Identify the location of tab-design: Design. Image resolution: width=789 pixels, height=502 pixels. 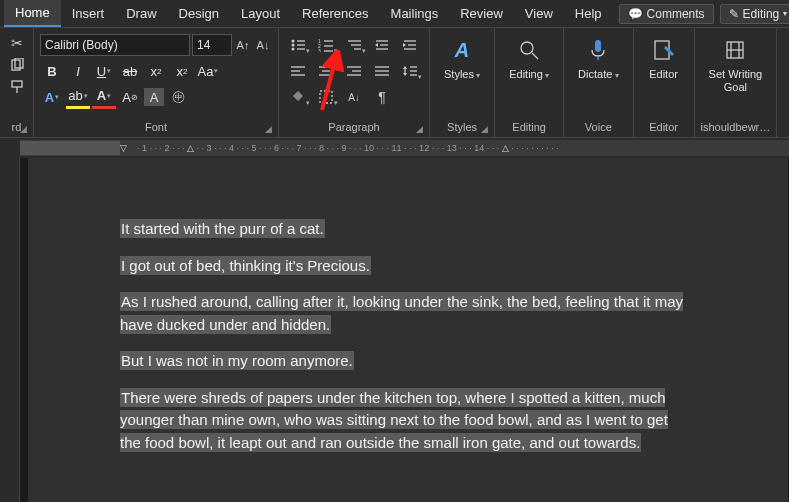
(199, 14).